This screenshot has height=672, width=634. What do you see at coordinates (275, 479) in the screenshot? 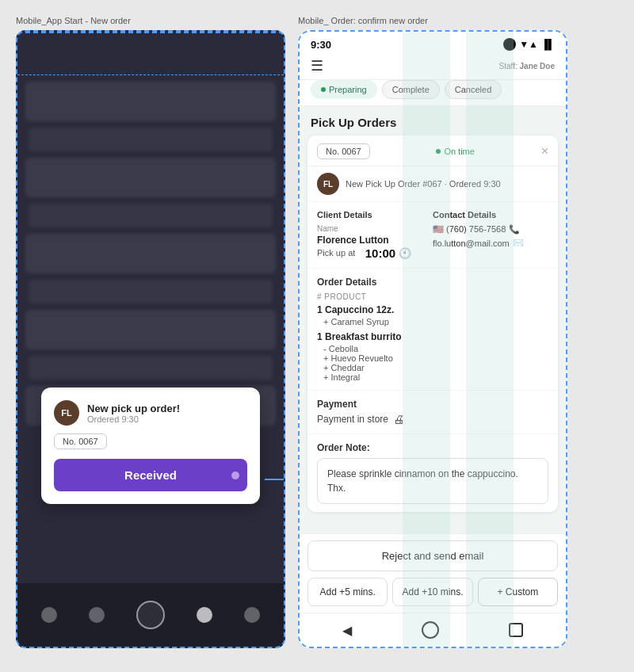
I see `arrow-connector` at bounding box center [275, 479].